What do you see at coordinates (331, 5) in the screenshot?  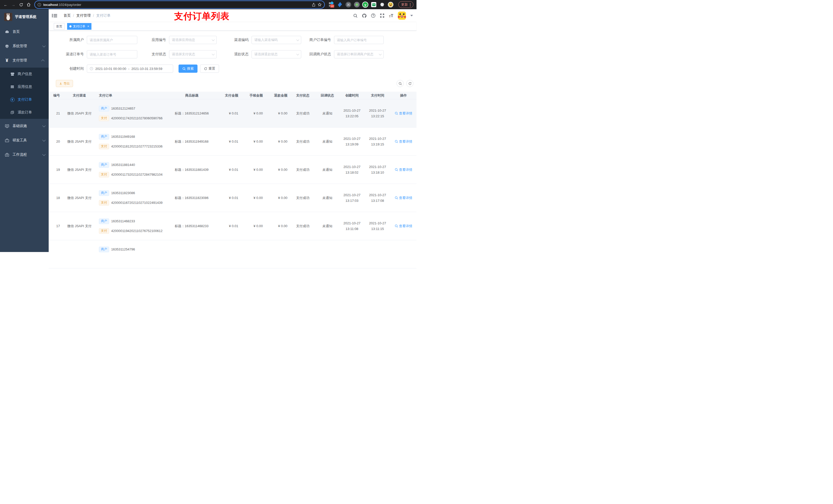 I see `extension-diamond-icon: 10` at bounding box center [331, 5].